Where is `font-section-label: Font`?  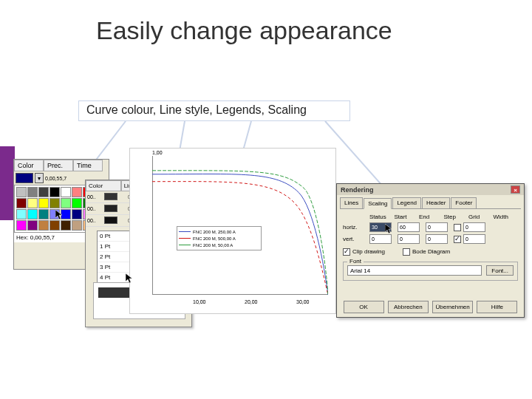
font-section-label: Font is located at coordinates (355, 262).